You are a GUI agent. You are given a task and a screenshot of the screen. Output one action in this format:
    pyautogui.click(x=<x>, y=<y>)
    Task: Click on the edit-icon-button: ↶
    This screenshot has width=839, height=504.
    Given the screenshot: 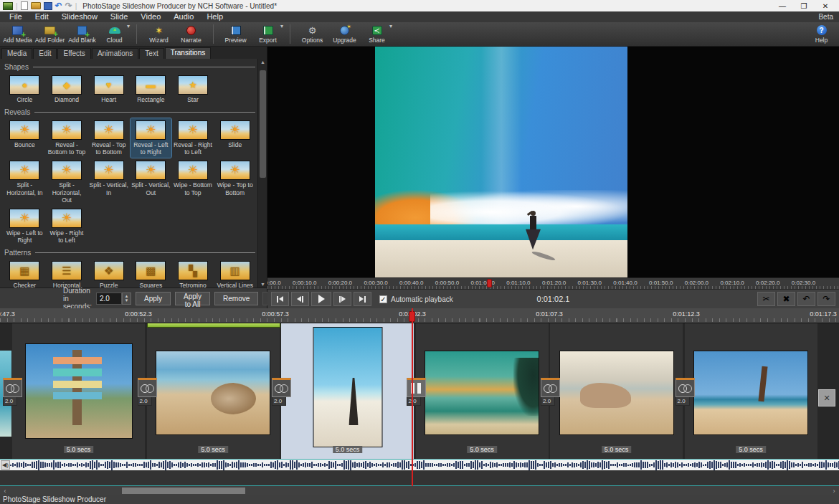 What is the action you would take?
    pyautogui.click(x=806, y=299)
    